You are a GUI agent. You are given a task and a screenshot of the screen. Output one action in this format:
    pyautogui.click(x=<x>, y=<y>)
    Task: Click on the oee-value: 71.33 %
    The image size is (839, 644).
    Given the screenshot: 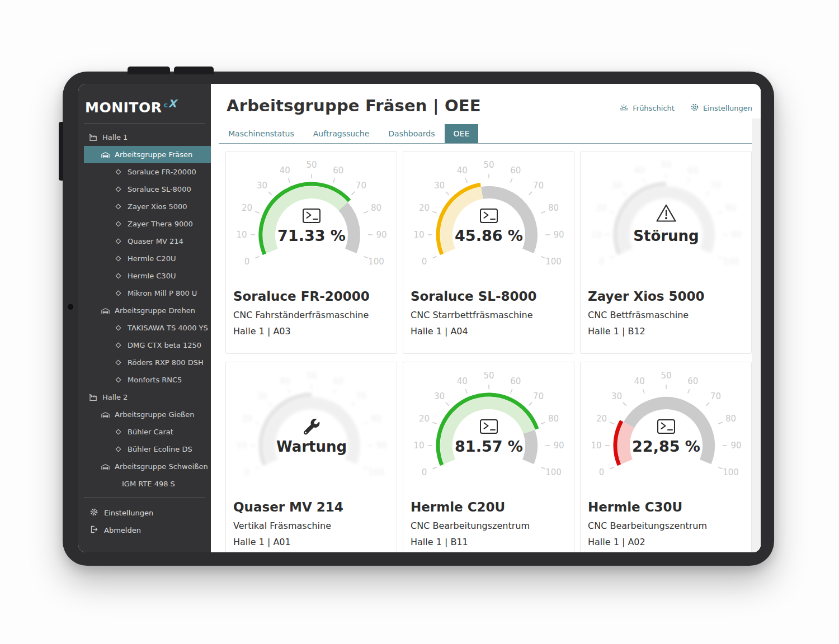 What is the action you would take?
    pyautogui.click(x=312, y=236)
    